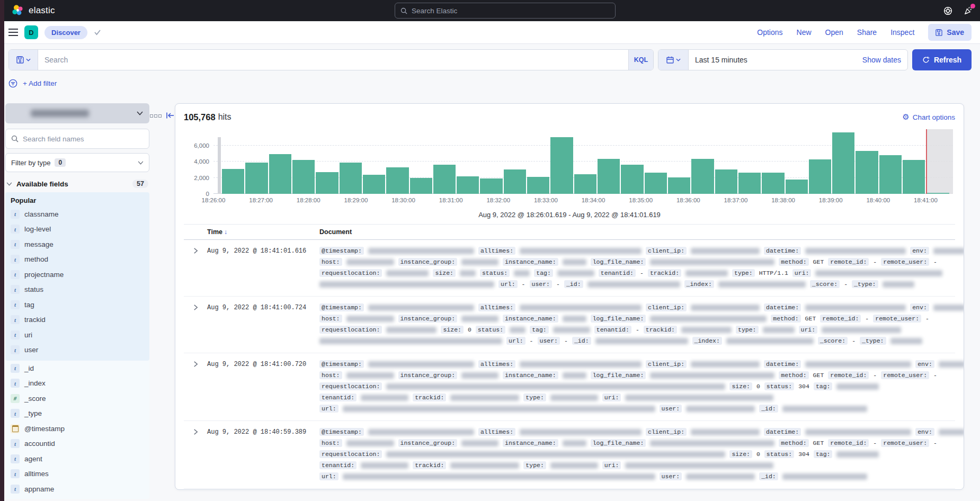  What do you see at coordinates (867, 32) in the screenshot?
I see `share-link: Share` at bounding box center [867, 32].